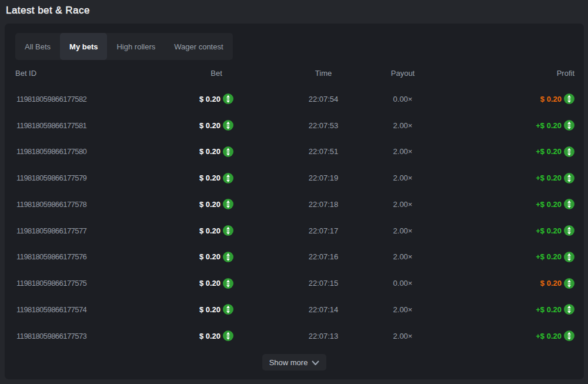 The image size is (588, 384). I want to click on table-row: 119818059866177581 $ 0.20 22:07:53 2.00×…, so click(295, 126).